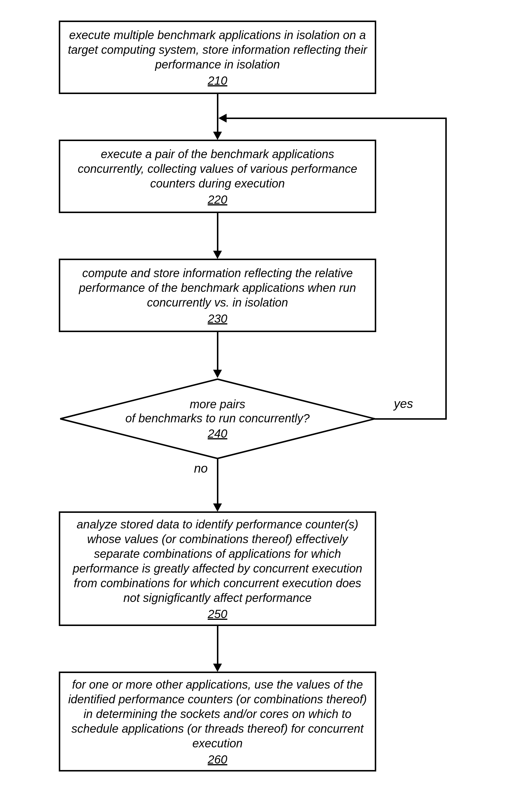 This screenshot has width=532, height=785. I want to click on box-230-num: 230, so click(218, 319).